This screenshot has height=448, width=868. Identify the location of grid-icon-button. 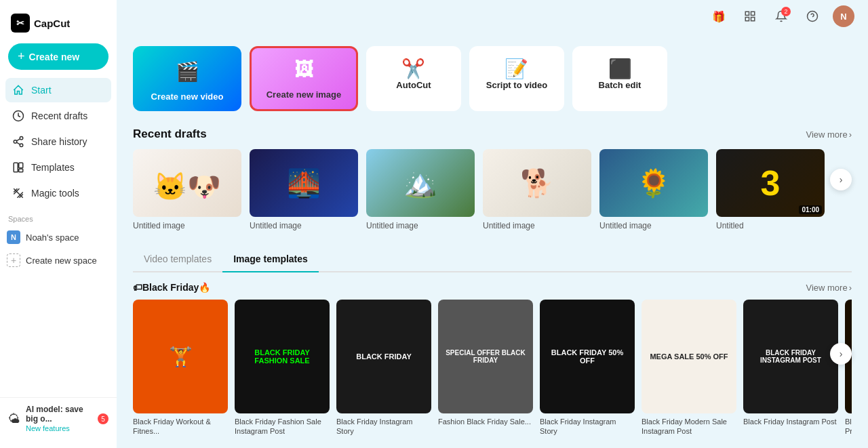
(750, 16).